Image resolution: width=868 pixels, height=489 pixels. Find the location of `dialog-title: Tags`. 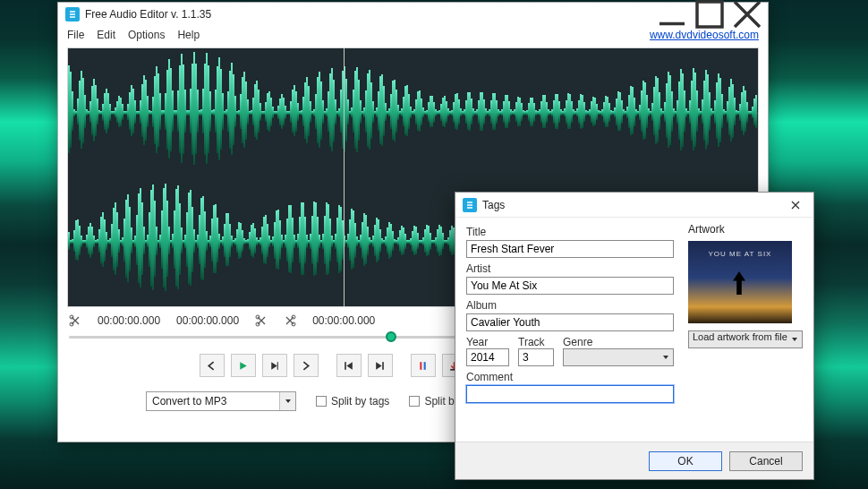

dialog-title: Tags is located at coordinates (631, 205).